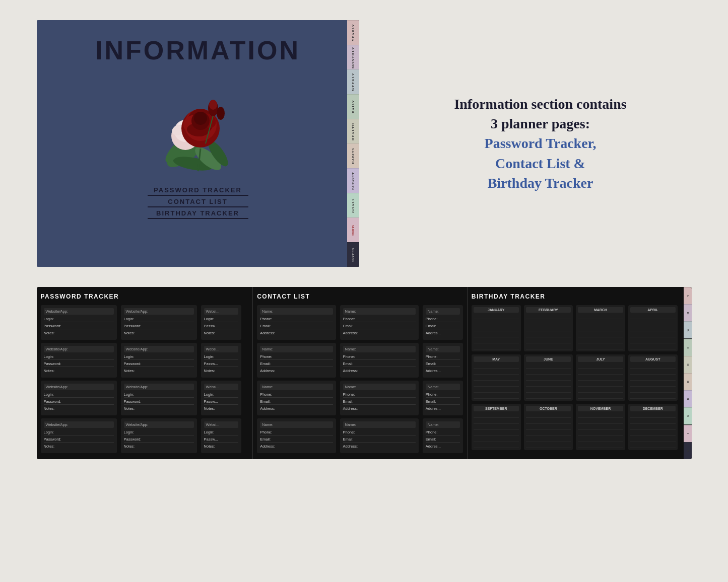 The width and height of the screenshot is (728, 582). Describe the element at coordinates (549, 378) in the screenshot. I see `month-june: JUNE` at that location.